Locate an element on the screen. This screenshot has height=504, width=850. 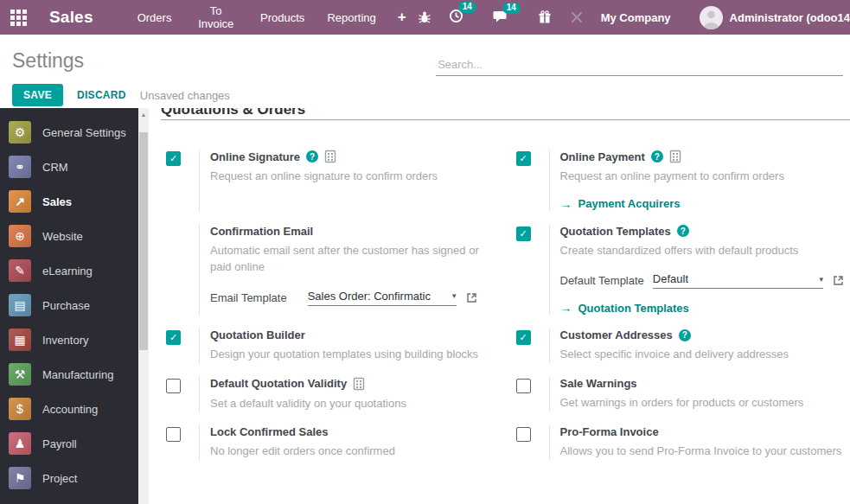
apps-menu-icon is located at coordinates (19, 17).